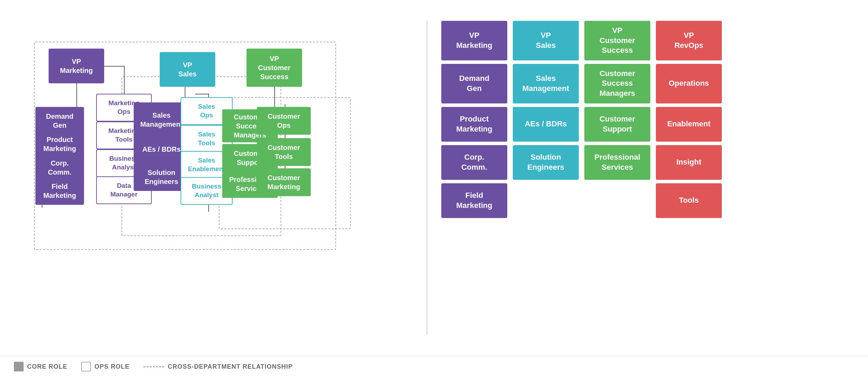 The width and height of the screenshot is (868, 377). What do you see at coordinates (546, 162) in the screenshot?
I see `right-solution-engineers: SolutionEngineers` at bounding box center [546, 162].